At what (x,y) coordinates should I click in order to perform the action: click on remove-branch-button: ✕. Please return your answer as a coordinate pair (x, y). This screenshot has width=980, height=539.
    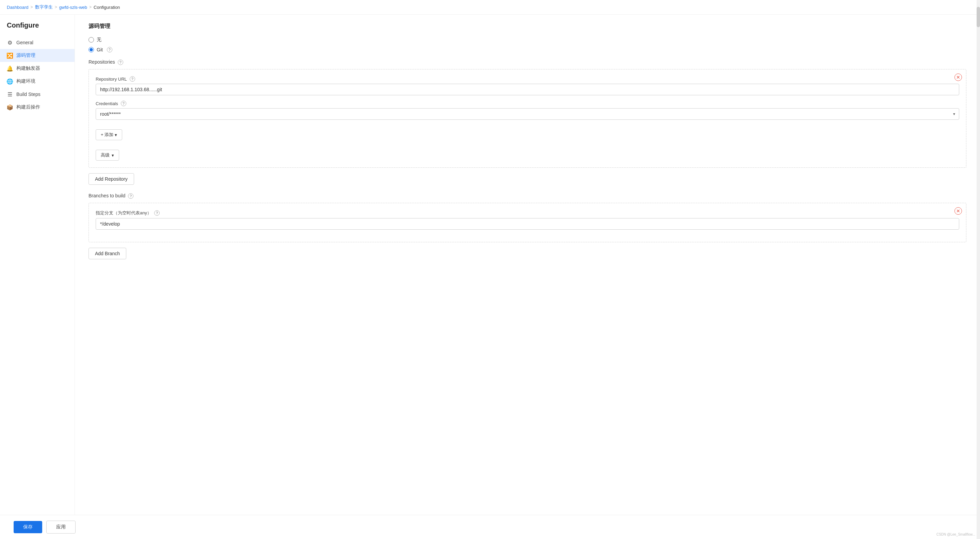
    Looking at the image, I should click on (958, 211).